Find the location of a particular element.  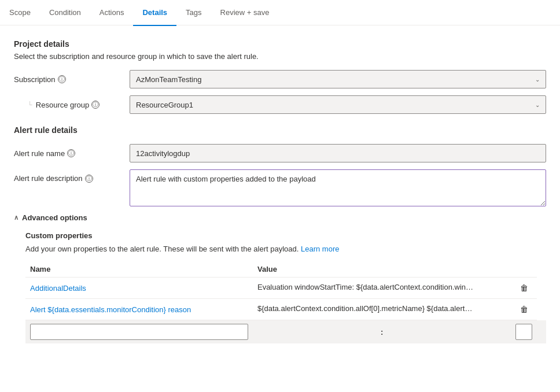

table-header-row: Name Value is located at coordinates (286, 269).